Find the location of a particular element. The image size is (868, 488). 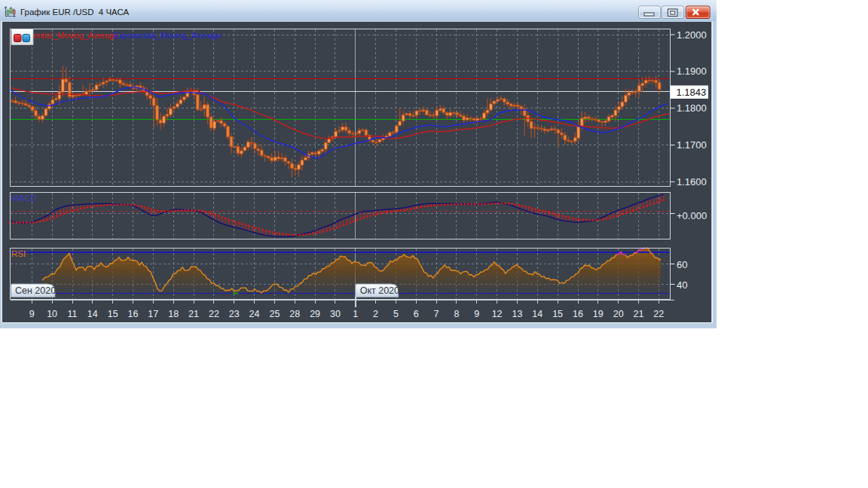

svg-text: 25 is located at coordinates (274, 314).